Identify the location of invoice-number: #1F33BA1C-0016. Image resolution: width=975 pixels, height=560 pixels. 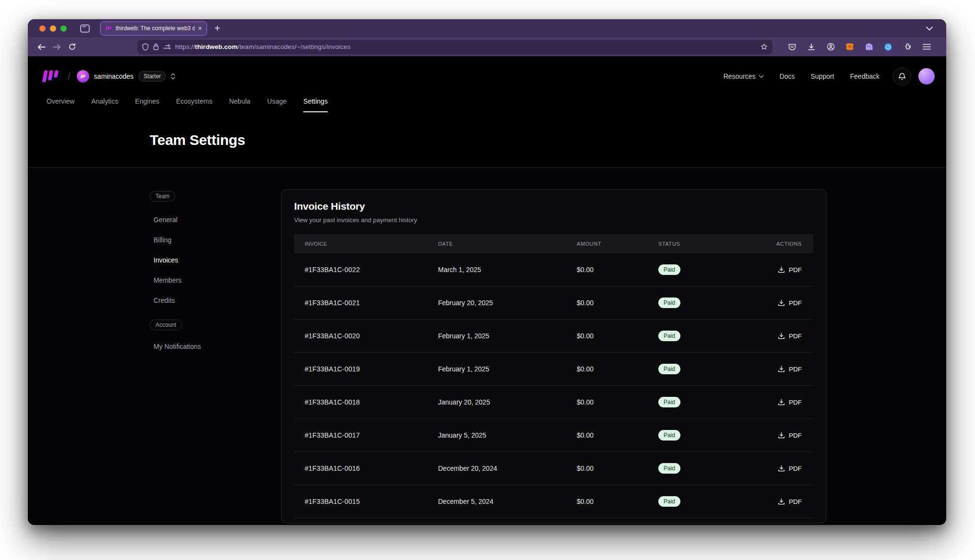
(366, 468).